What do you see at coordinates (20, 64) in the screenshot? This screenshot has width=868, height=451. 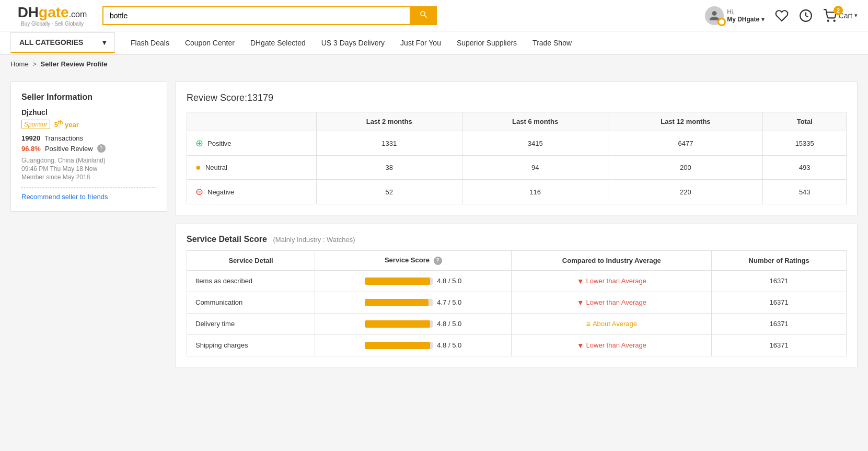 I see `breadcrumb-home: Home` at bounding box center [20, 64].